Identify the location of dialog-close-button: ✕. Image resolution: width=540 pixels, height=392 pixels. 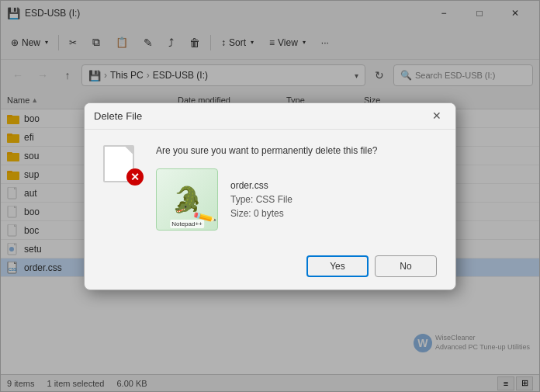
(437, 116).